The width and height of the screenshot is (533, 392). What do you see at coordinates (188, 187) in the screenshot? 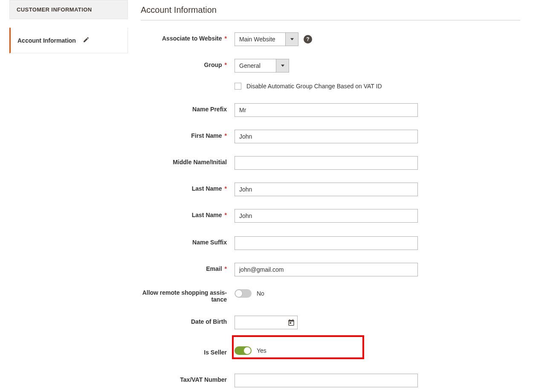
I see `label-last-name: Last Name*` at bounding box center [188, 187].